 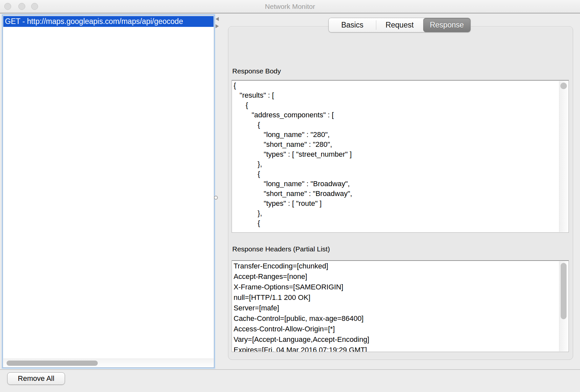 What do you see at coordinates (216, 198) in the screenshot?
I see `splitter-grip` at bounding box center [216, 198].